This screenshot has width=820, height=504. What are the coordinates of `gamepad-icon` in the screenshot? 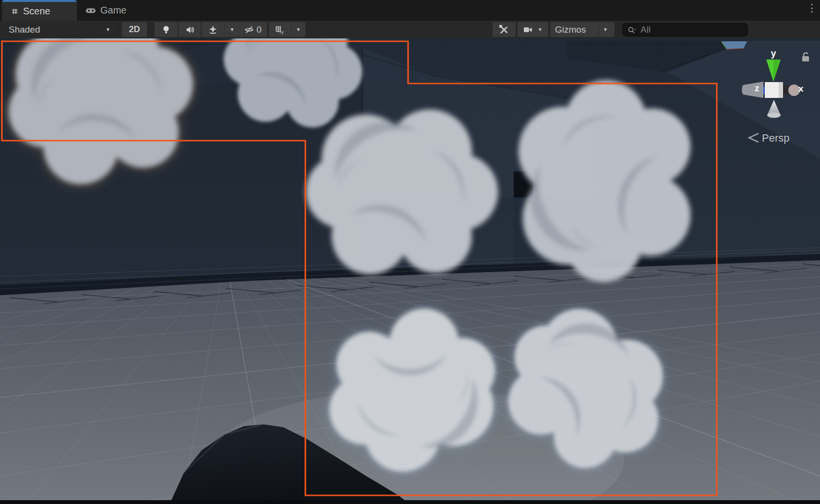 It's located at (91, 11).